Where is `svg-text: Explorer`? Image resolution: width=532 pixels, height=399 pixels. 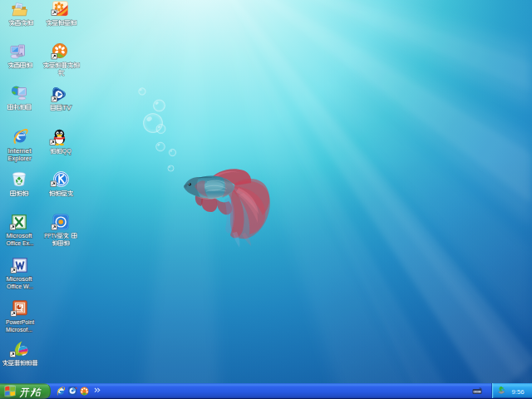
svg-text: Explorer is located at coordinates (20, 158).